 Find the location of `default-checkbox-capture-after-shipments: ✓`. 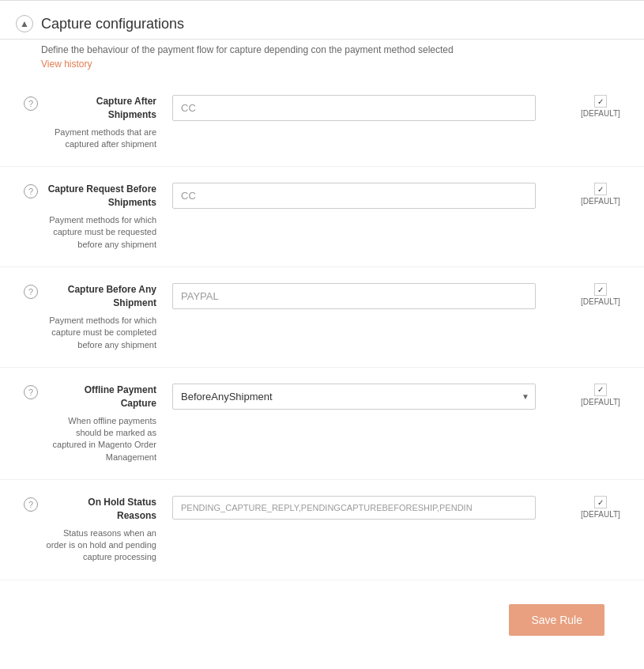

default-checkbox-capture-after-shipments: ✓ is located at coordinates (601, 101).